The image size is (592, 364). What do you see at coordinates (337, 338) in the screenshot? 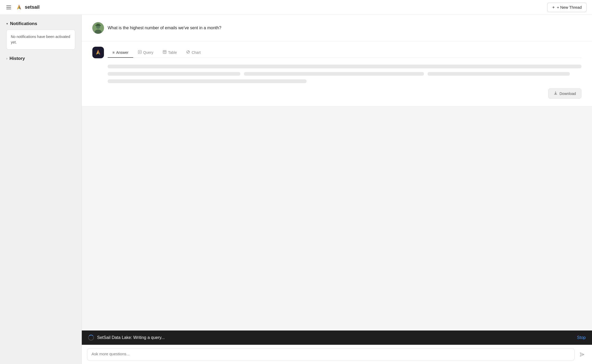
I see `status-bar: SetSail Data Lake: Writing a query... St…` at bounding box center [337, 338].